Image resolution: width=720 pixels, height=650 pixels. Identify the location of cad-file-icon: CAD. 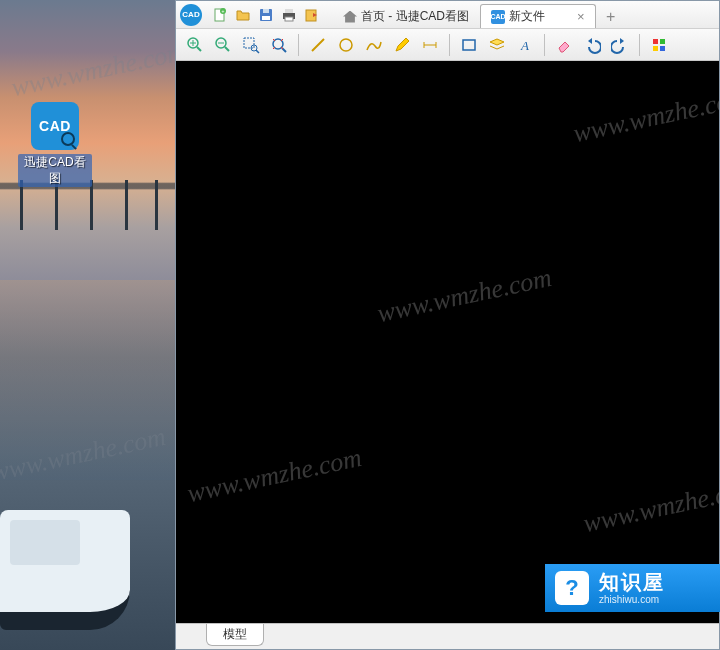
(498, 17).